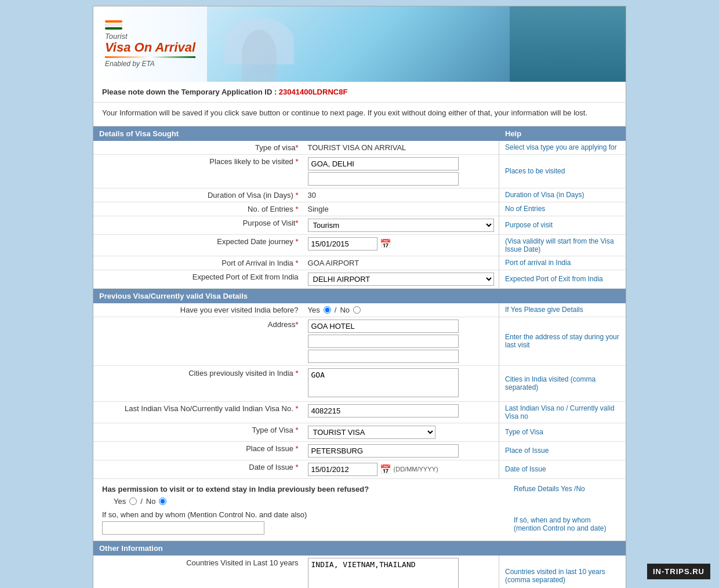 The height and width of the screenshot is (588, 719). I want to click on countries-help: Countries visited in last 10 years (comm…, so click(562, 572).